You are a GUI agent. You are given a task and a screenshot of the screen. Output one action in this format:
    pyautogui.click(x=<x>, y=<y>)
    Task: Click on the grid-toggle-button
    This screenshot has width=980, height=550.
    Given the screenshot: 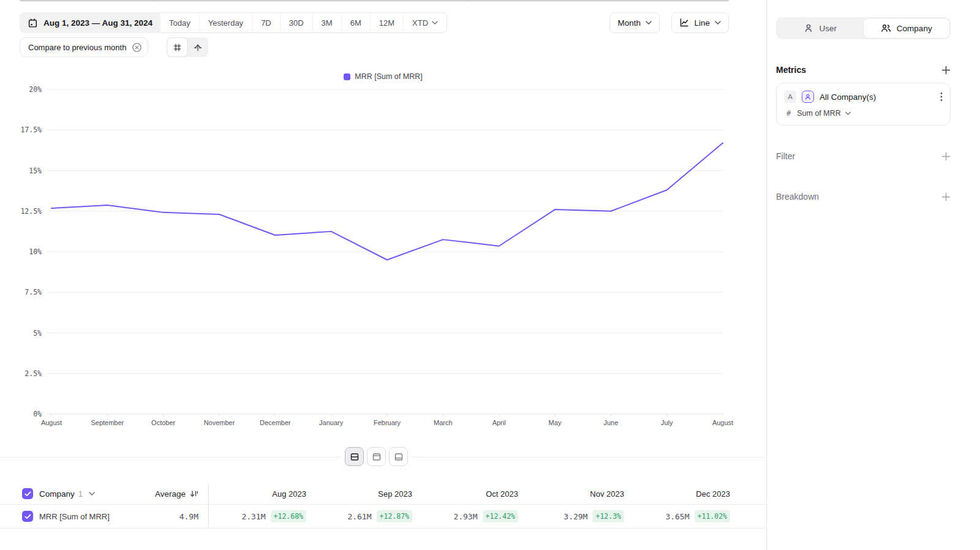 What is the action you would take?
    pyautogui.click(x=178, y=47)
    